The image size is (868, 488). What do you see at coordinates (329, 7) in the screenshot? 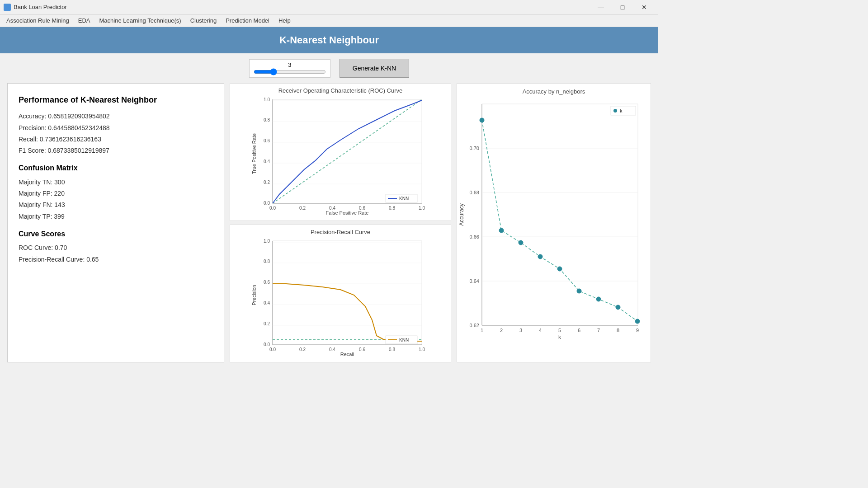
I see `title-bar: Bank Loan Predictor — □ ✕` at bounding box center [329, 7].